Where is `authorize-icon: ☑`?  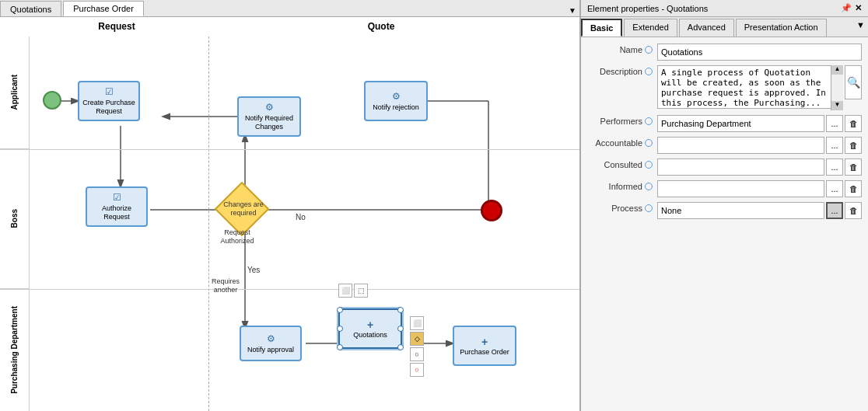 authorize-icon: ☑ is located at coordinates (117, 197).